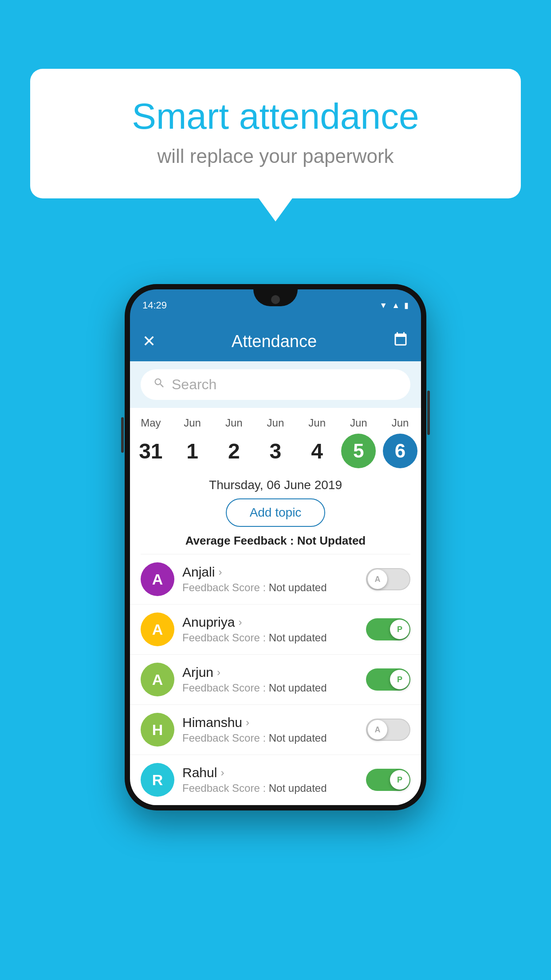  What do you see at coordinates (270, 730) in the screenshot?
I see `student-info: Himanshu ›Feedback Score : Not updated` at bounding box center [270, 730].